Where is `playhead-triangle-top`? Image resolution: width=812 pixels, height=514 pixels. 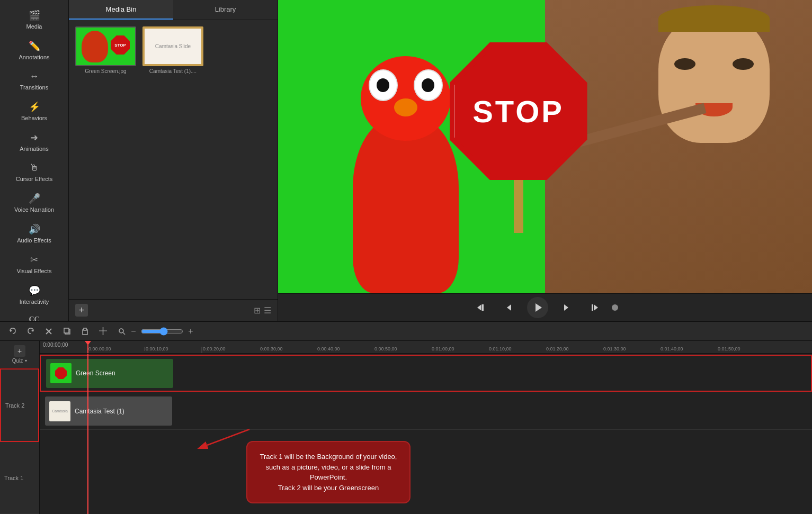 playhead-triangle-top is located at coordinates (88, 343).